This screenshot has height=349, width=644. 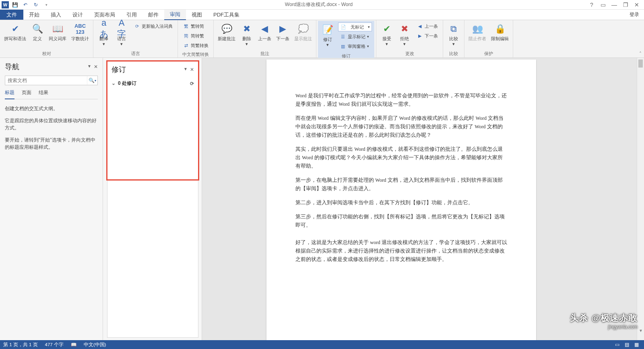 What do you see at coordinates (401, 251) in the screenshot?
I see `paragraph: 好了，这就是为大家总结的关于 word 退出修改模式的方法了，学会了这项技巧，大…` at bounding box center [401, 251].